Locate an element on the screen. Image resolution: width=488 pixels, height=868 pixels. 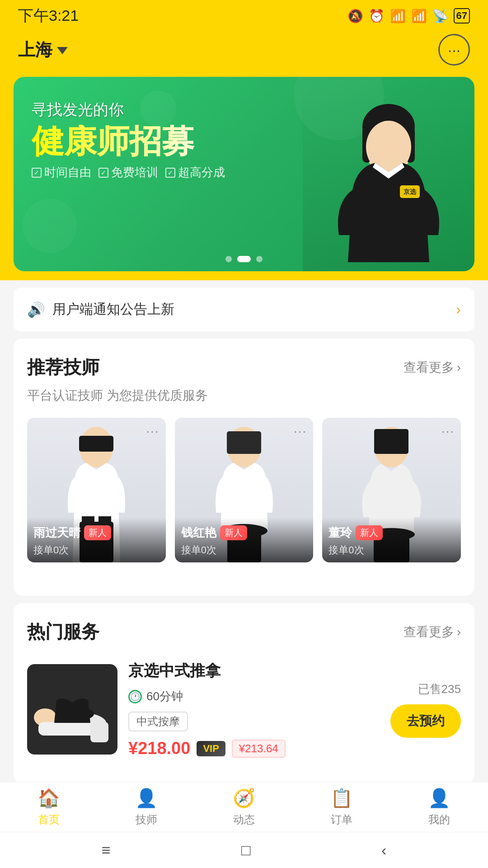
cards-dots is located at coordinates (244, 576).